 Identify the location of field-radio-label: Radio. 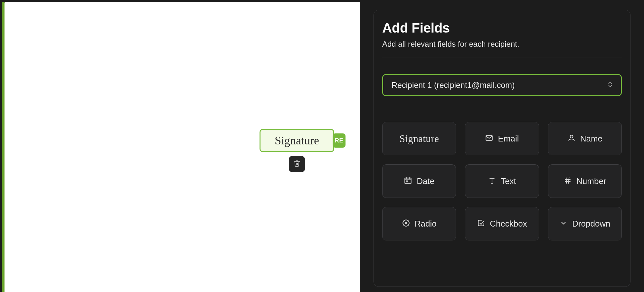
(426, 224).